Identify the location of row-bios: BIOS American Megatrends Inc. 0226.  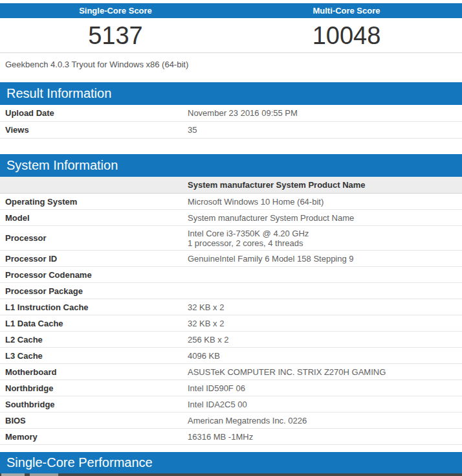
(231, 421).